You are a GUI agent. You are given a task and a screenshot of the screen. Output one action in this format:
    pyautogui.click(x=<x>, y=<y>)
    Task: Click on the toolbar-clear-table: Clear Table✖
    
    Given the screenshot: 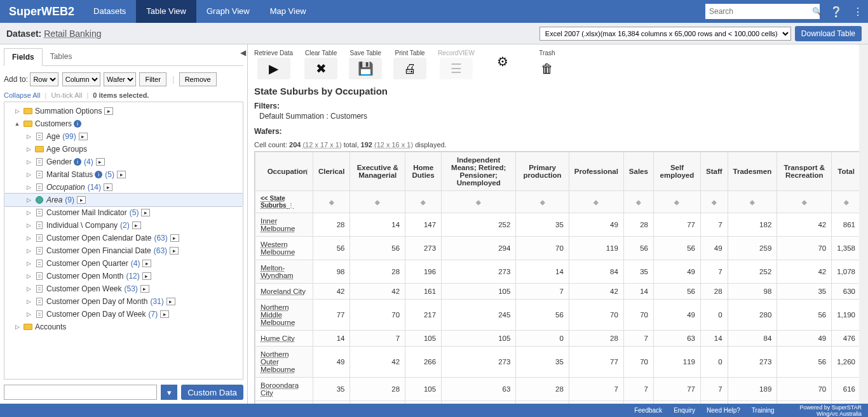 What is the action you would take?
    pyautogui.click(x=321, y=65)
    